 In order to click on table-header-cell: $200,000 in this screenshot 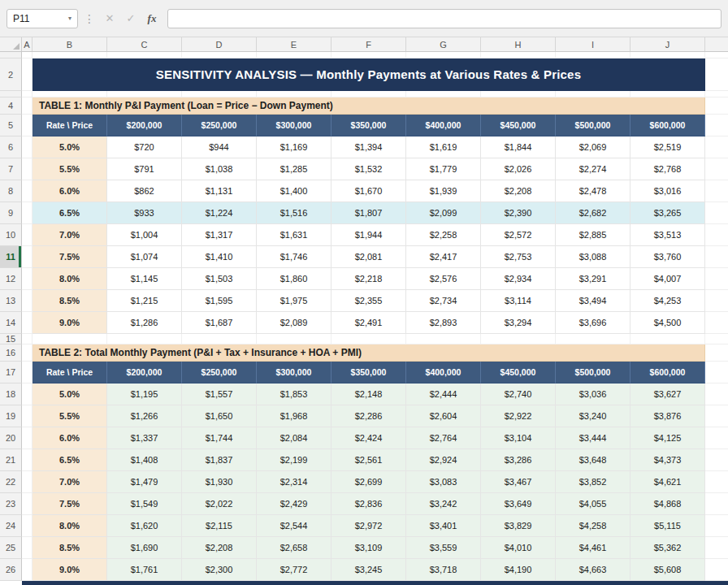, I will do `click(145, 372)`.